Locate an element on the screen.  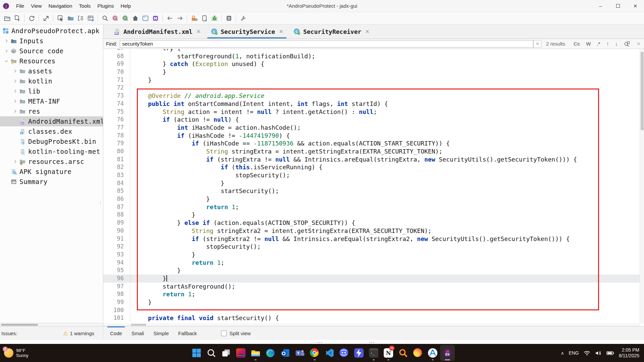
code-line-92: 92 stopSecurity(); is located at coordinates (374, 247).